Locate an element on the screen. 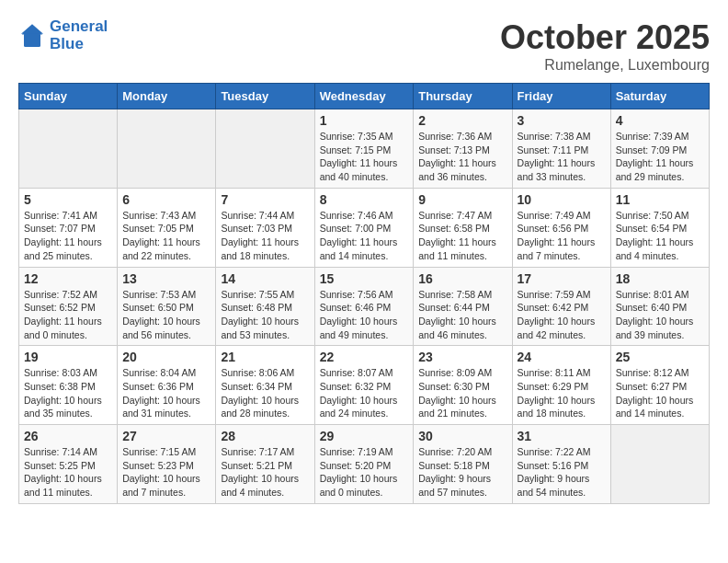 This screenshot has width=728, height=563. day-info: Sunrise: 7:49 AM Sunset: 6:56 PM Dayligh… is located at coordinates (562, 236).